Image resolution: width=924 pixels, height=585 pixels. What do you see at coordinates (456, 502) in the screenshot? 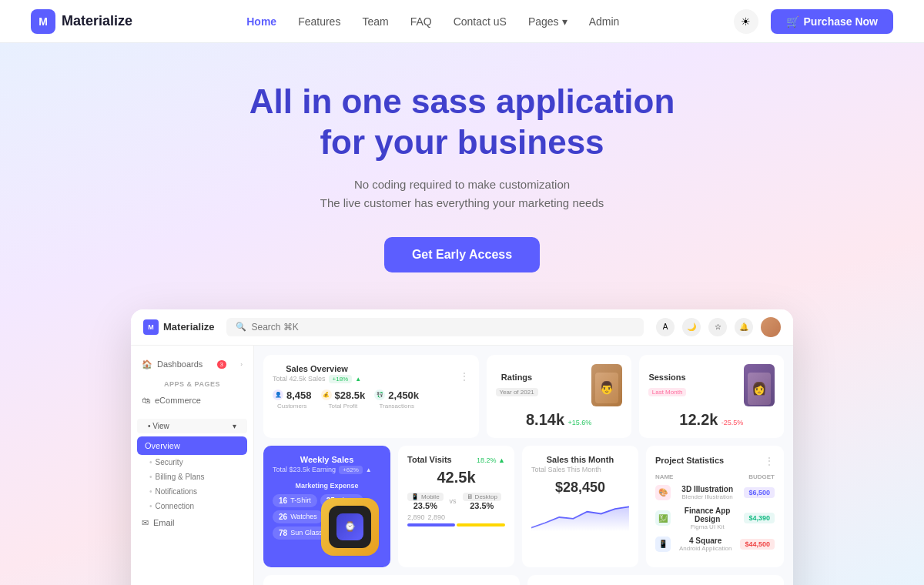
I see `mobile-desktop-row: 📱 Mobile 23.5% vs 🖥 Desktop 23.5%` at bounding box center [456, 502].